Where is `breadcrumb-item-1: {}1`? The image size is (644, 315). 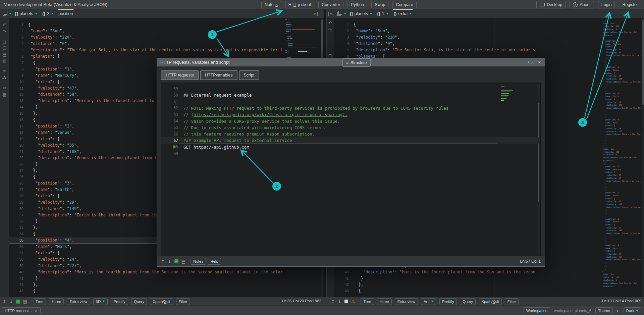 breadcrumb-item-1: {}1 is located at coordinates (383, 14).